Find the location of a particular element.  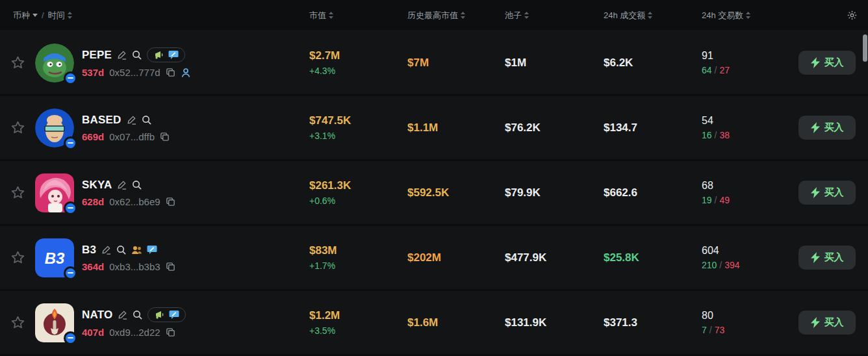

token-age: 628d is located at coordinates (93, 201).